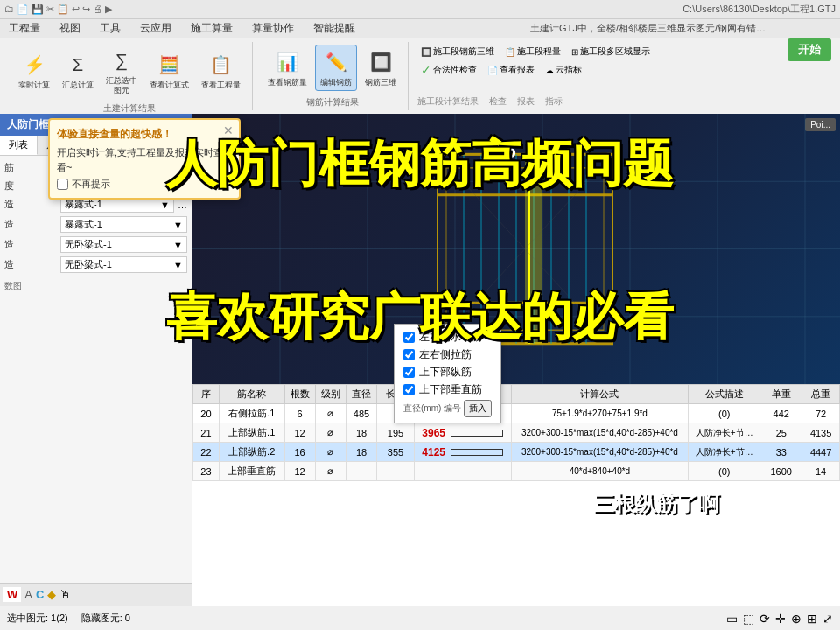 Image resolution: width=840 pixels, height=630 pixels. What do you see at coordinates (458, 52) in the screenshot?
I see `btn-shigongduan-sanwei: 🔲 施工段钢筋三维` at bounding box center [458, 52].